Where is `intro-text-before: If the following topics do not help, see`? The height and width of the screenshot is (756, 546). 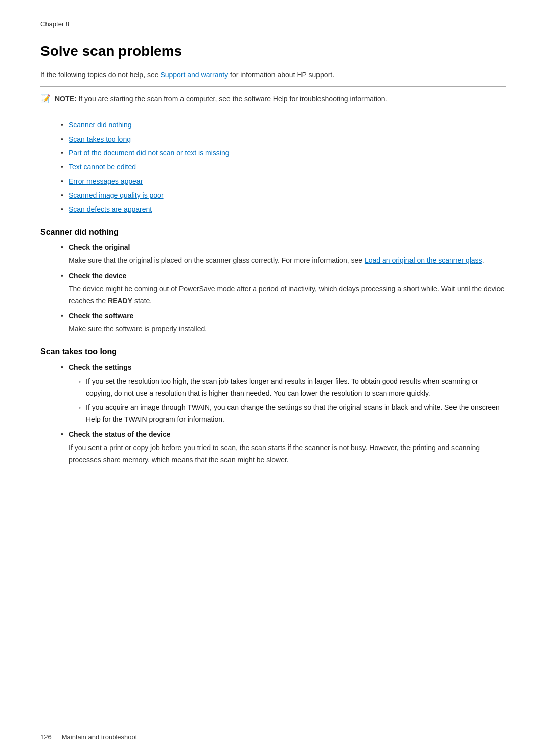 intro-text-before: If the following topics do not help, see is located at coordinates (100, 75).